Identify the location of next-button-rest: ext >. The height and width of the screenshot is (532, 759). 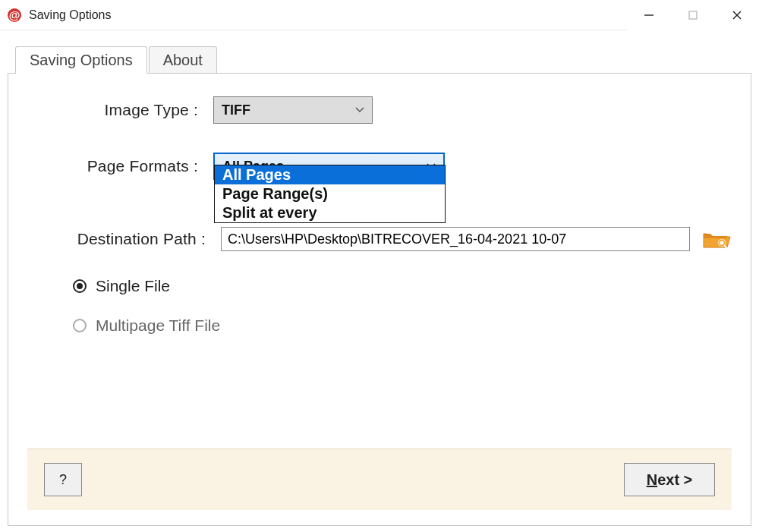
(675, 480).